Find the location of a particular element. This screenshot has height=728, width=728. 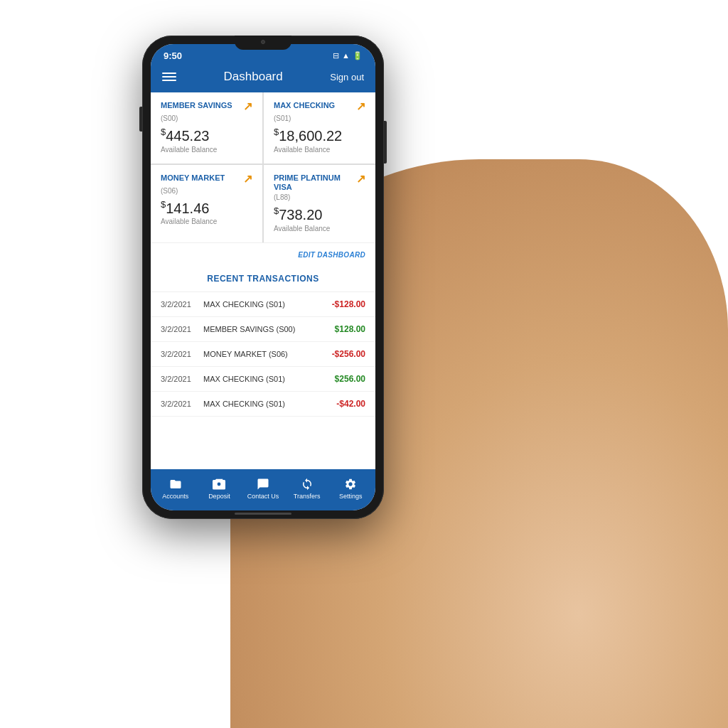

status-icons: ⊟ ▲ 🔋 is located at coordinates (348, 55).